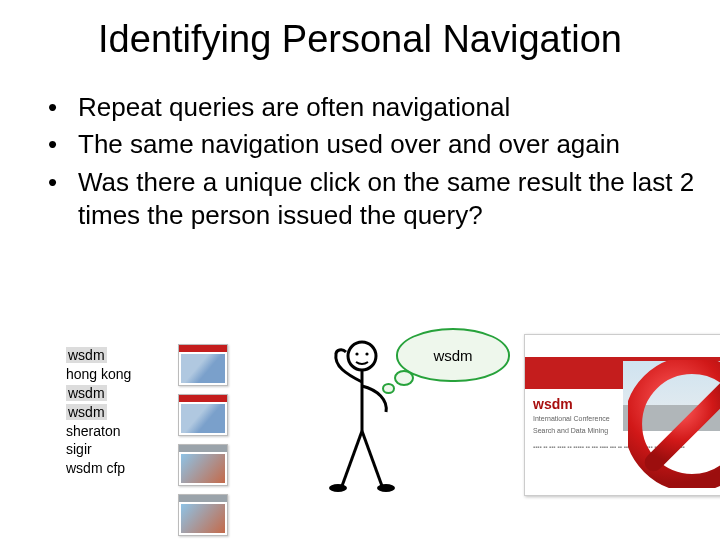  Describe the element at coordinates (98, 374) in the screenshot. I see `query-item: hong kong` at that location.